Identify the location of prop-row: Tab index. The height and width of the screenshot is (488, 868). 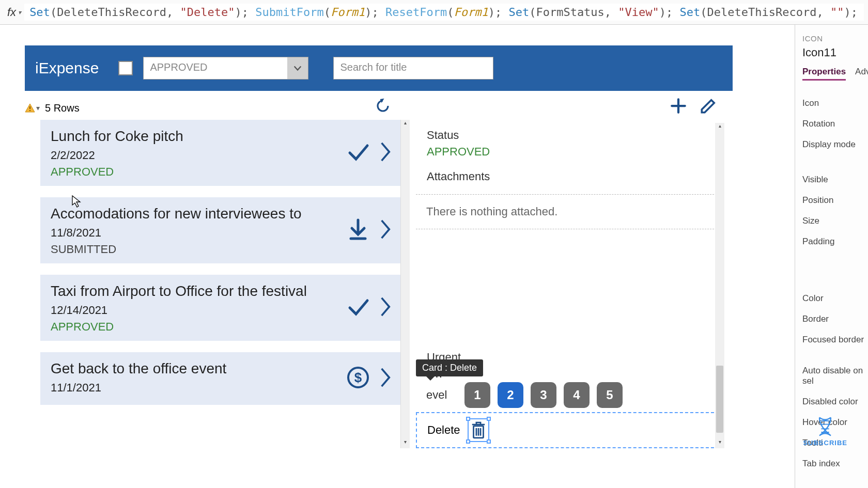
(835, 464).